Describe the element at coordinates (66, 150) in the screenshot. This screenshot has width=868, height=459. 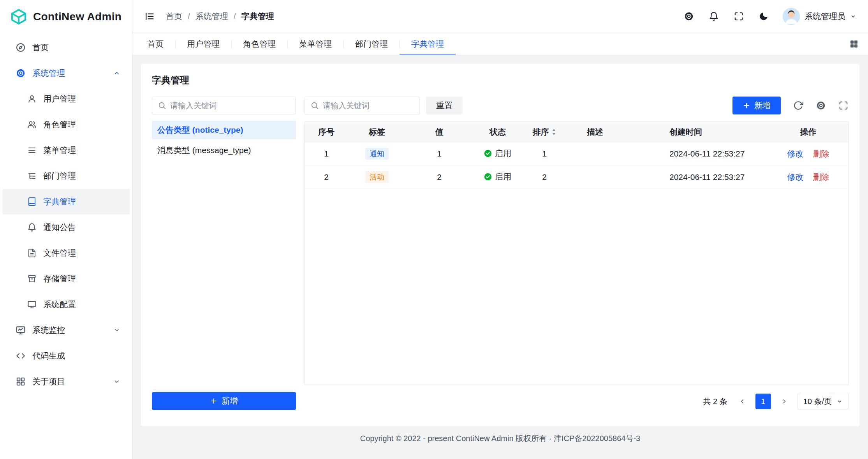
I see `sidebar-item-menus: 菜单管理` at that location.